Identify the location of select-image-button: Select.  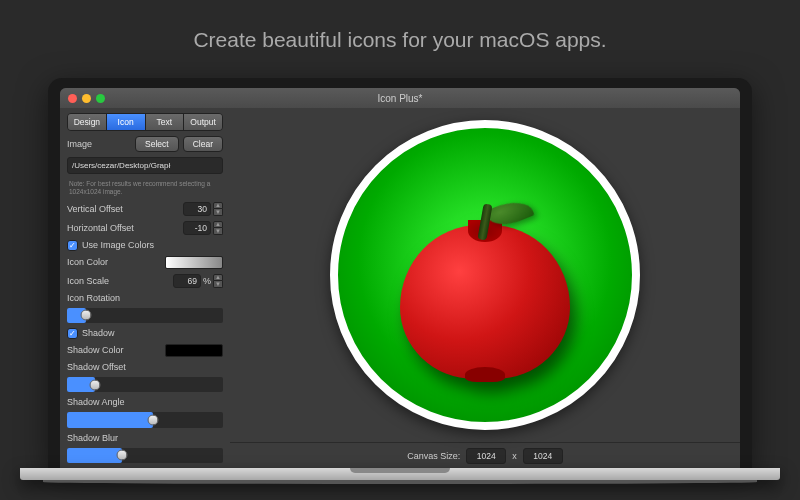
(157, 144).